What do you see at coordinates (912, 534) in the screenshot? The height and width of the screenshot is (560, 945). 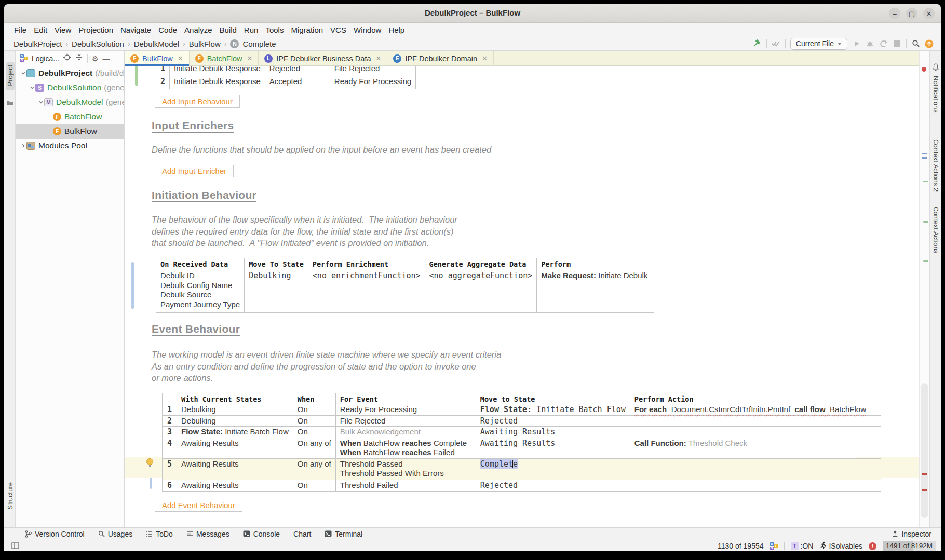 I see `tool-button-inspector: Inspector` at bounding box center [912, 534].